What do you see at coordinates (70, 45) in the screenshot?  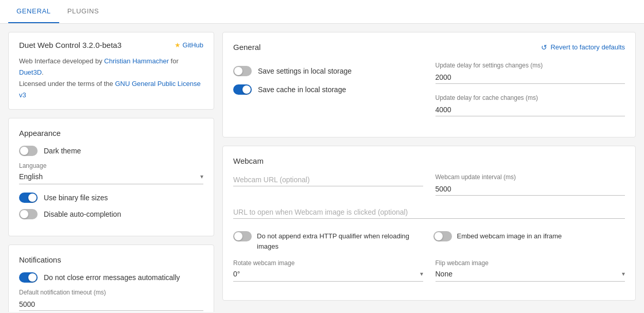 I see `app-name-text: Duet Web Control 3.2.0-beta3` at bounding box center [70, 45].